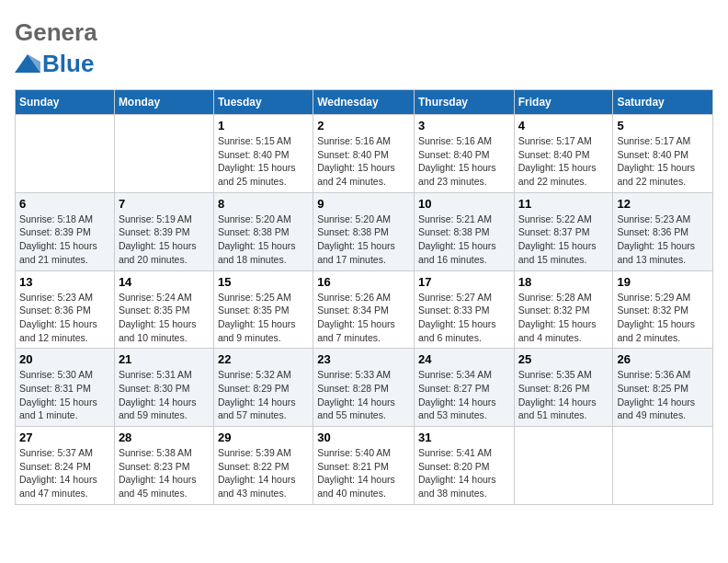 This screenshot has width=728, height=563. Describe the element at coordinates (364, 318) in the screenshot. I see `day-info: Sunrise: 5:26 AM Sunset: 8:34 PM Dayligh…` at that location.